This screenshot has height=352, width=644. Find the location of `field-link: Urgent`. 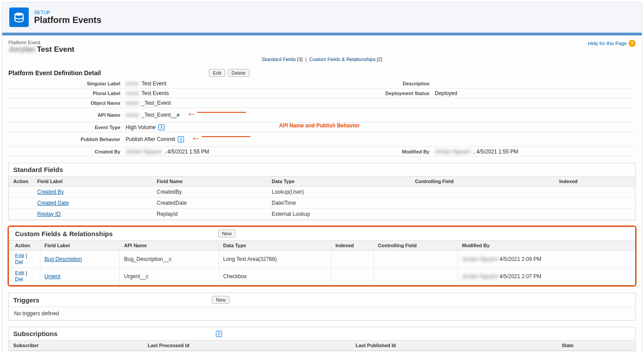

field-link: Urgent is located at coordinates (53, 276).